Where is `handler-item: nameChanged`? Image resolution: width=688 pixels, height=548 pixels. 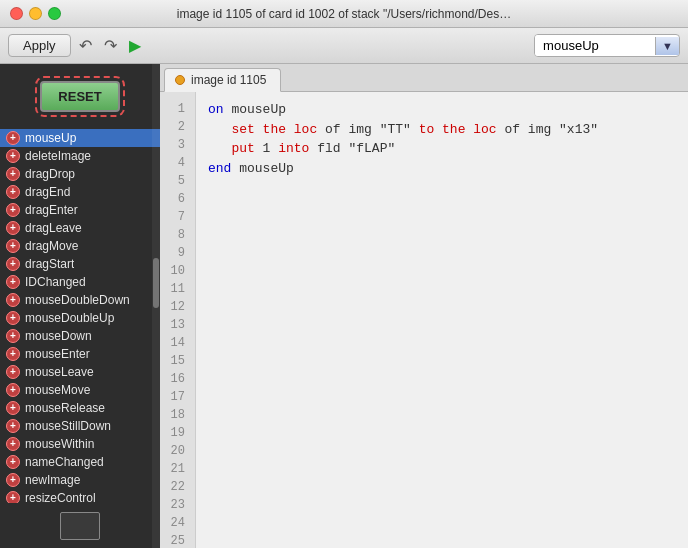
handler-item: nameChanged is located at coordinates (80, 462).